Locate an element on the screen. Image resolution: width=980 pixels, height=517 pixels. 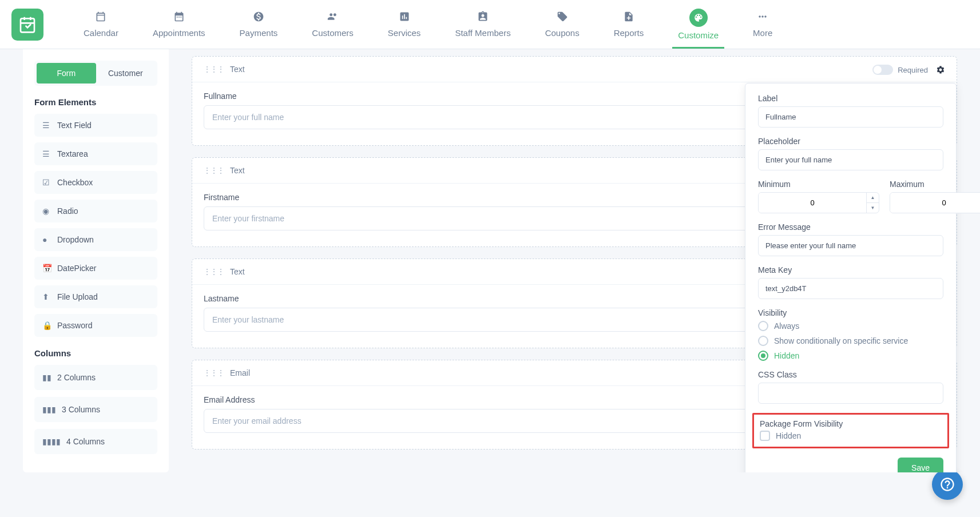
reports-icon is located at coordinates (629, 18).